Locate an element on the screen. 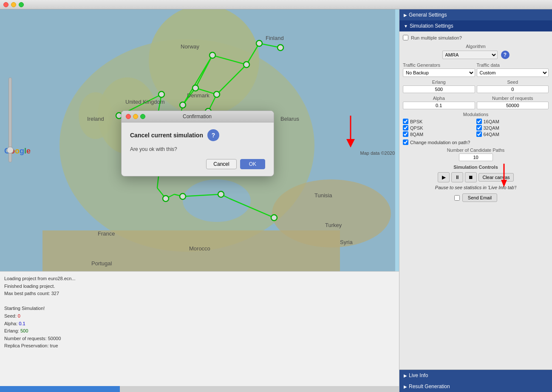  send-email-button: Send Email is located at coordinates (480, 198).